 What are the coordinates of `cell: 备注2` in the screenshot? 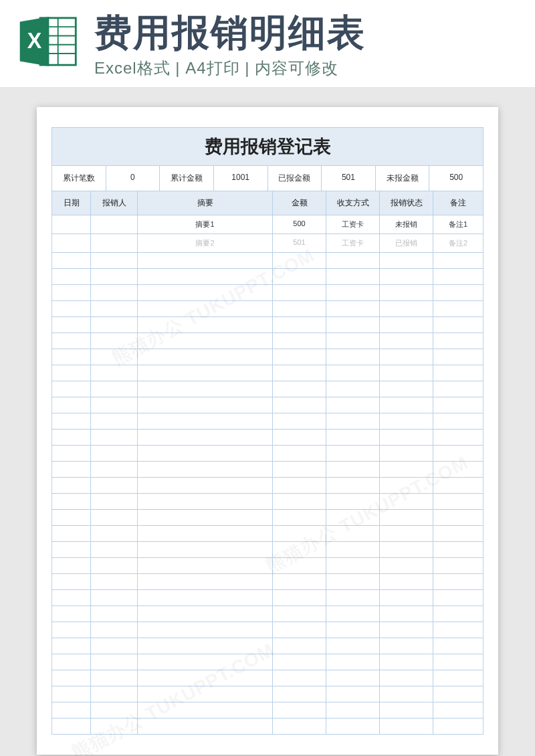 It's located at (458, 244).